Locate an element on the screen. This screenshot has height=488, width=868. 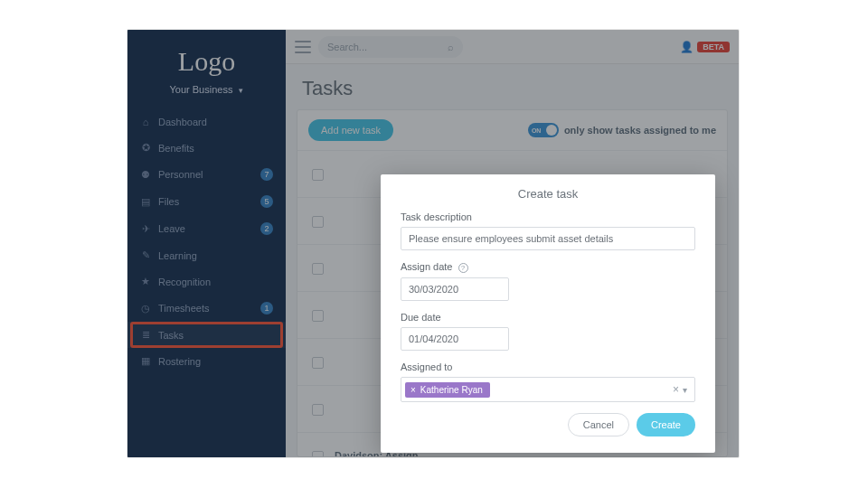
modal-title: Create task is located at coordinates (548, 193).